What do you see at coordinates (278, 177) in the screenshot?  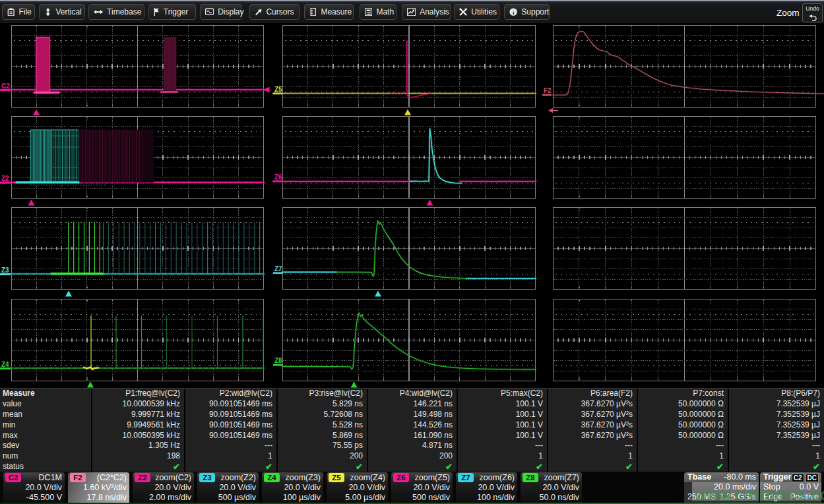 I see `svg-text: Z6` at bounding box center [278, 177].